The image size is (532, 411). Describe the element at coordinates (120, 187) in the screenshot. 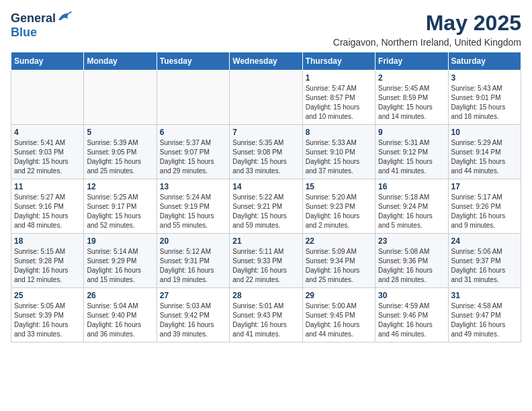

I see `day-number: 12` at that location.